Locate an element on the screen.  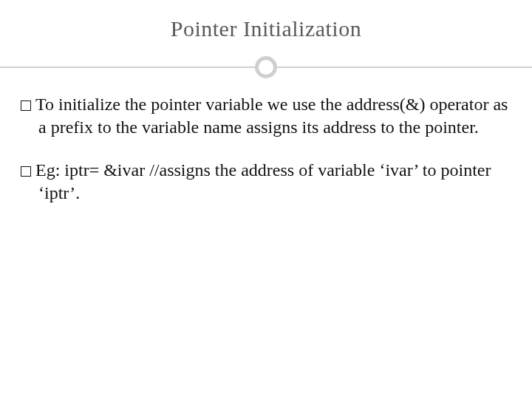
slide-title: Pointer Initialization is located at coordinates (266, 27).